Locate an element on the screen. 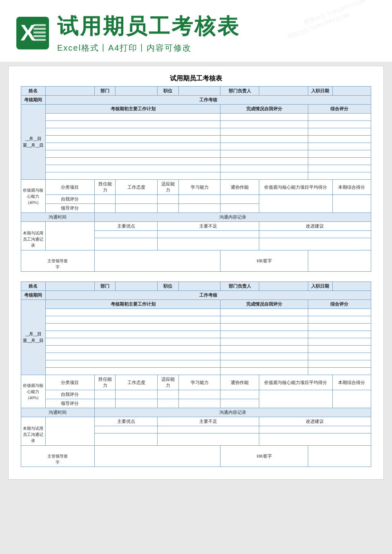  label-values-2: 价值观与核 心能力 (40%) is located at coordinates (33, 391).